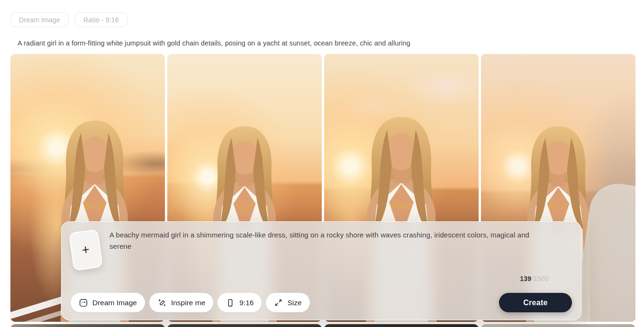  I want to click on inspire-button-label: Inspire me, so click(188, 303).